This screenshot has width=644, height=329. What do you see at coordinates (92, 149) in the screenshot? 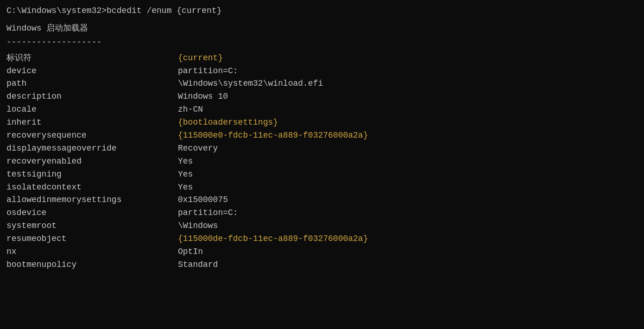
I see `entry-key: displaymessageoverride` at bounding box center [92, 149].